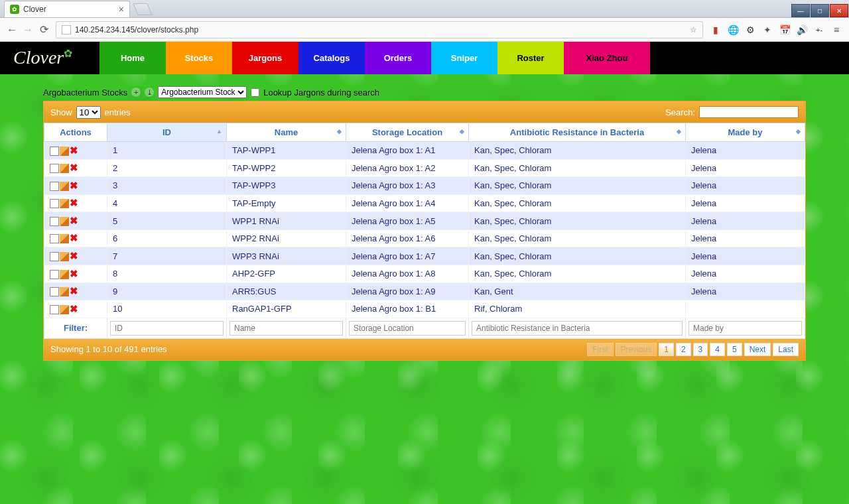 This screenshot has width=849, height=504. I want to click on page-3: 3, so click(700, 349).